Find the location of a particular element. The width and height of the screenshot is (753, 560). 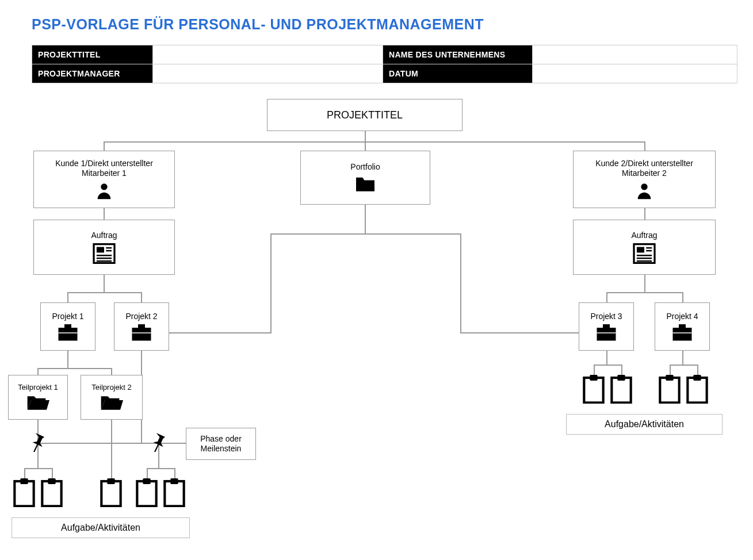

node-order-right: Auftrag is located at coordinates (644, 247).